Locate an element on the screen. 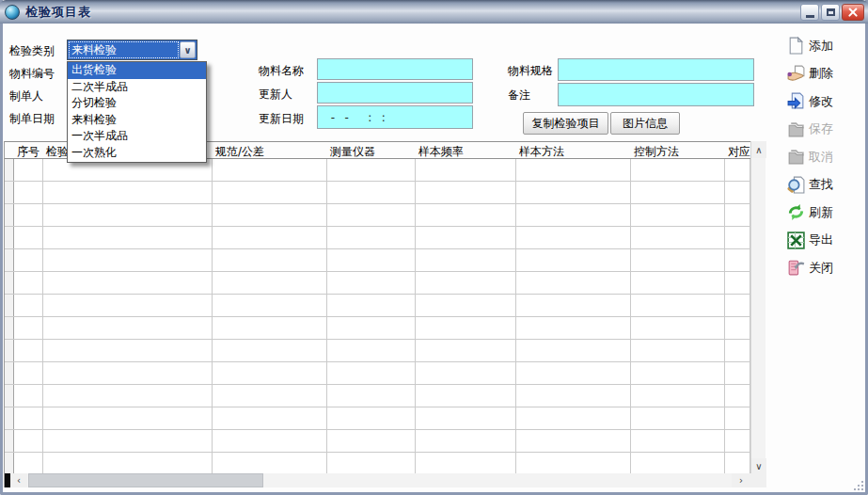 The height and width of the screenshot is (495, 868). scroll-right-icon: › is located at coordinates (741, 480).